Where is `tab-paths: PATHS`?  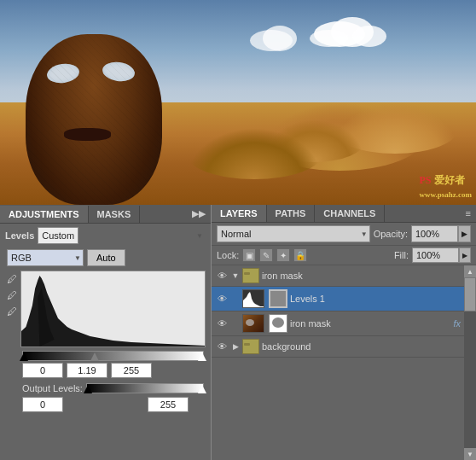 tab-paths: PATHS is located at coordinates (292, 213).